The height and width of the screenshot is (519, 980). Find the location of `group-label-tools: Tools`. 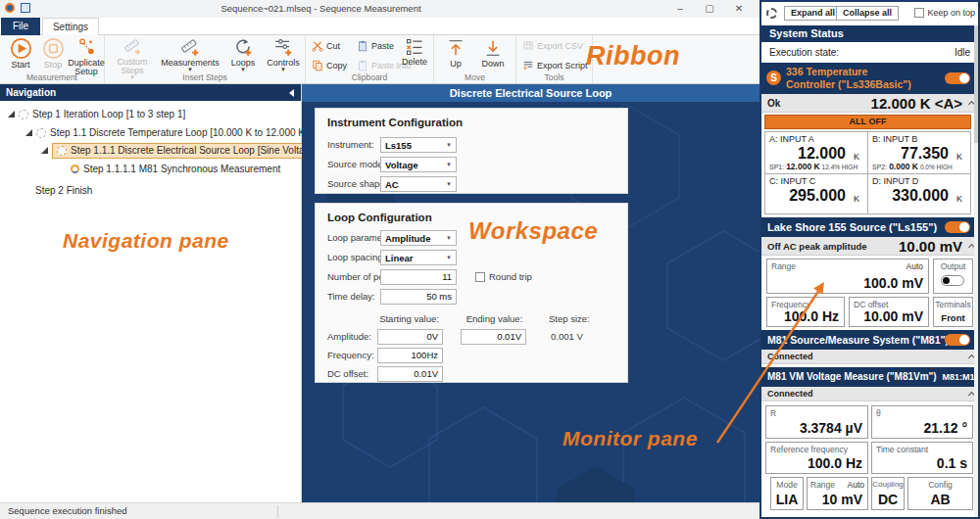

group-label-tools: Tools is located at coordinates (555, 77).